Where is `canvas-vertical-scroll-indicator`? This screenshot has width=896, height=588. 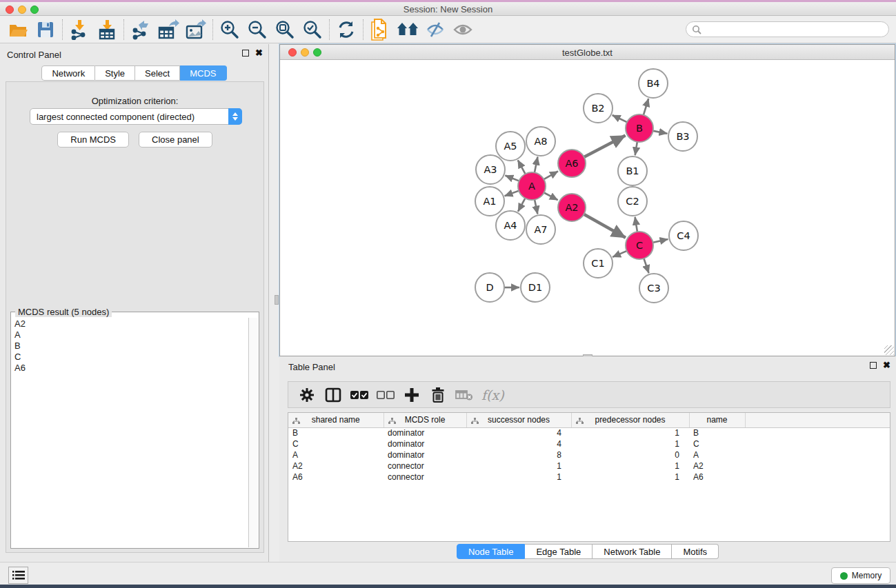 canvas-vertical-scroll-indicator is located at coordinates (277, 300).